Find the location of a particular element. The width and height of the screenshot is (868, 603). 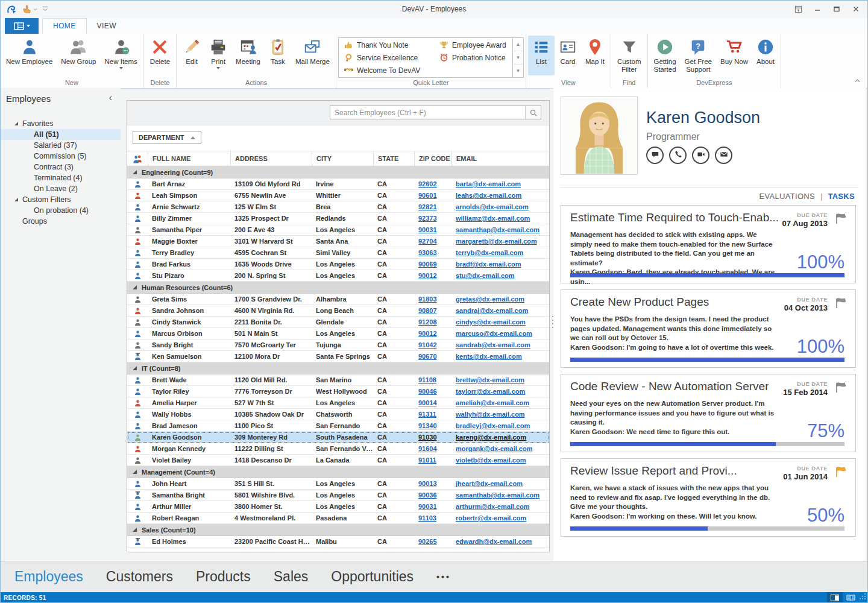

ribbon-button-card: Card is located at coordinates (568, 55).